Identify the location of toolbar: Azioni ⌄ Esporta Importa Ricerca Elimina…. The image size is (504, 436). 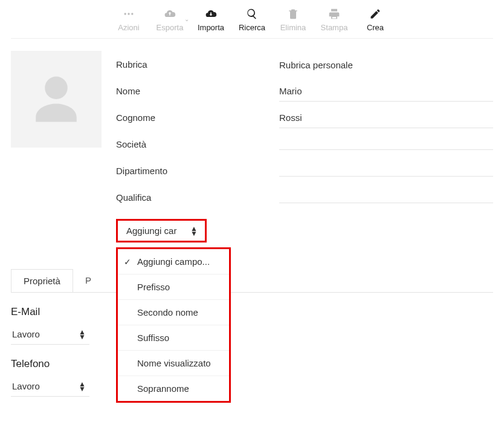
(252, 19).